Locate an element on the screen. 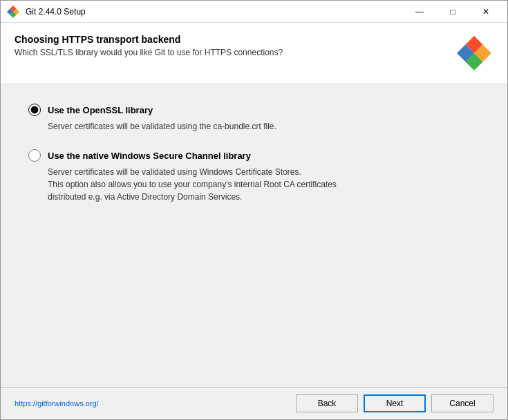 This screenshot has width=508, height=420. back-button: Back is located at coordinates (327, 403).